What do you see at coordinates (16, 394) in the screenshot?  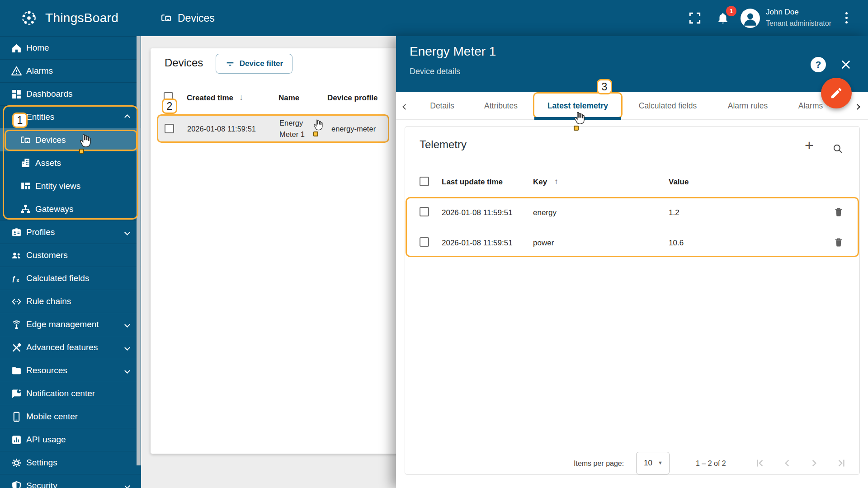 I see `notification-center-icon` at bounding box center [16, 394].